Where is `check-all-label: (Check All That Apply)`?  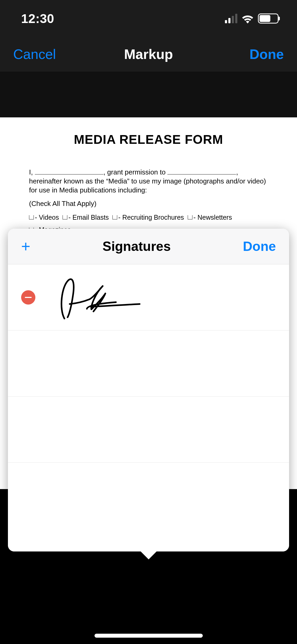 check-all-label: (Check All That Apply) is located at coordinates (148, 204).